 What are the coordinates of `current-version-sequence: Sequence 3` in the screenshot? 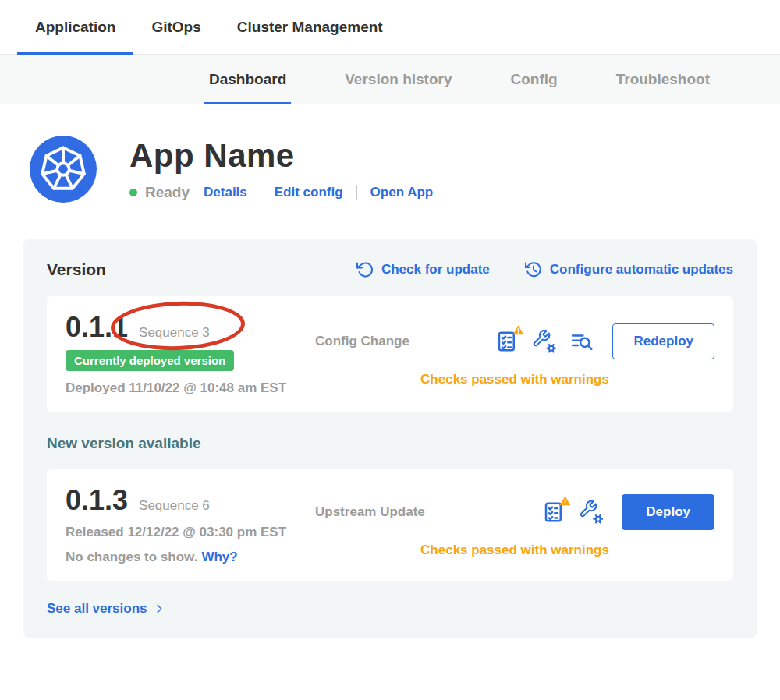 It's located at (175, 333).